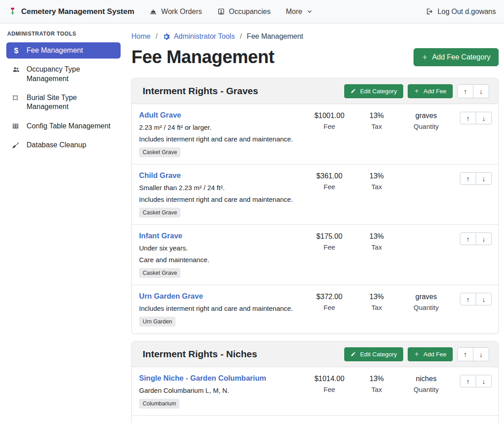 The width and height of the screenshot is (504, 423). What do you see at coordinates (63, 74) in the screenshot?
I see `sidebar-item-occupancy-type-management: Occupancy Type Management` at bounding box center [63, 74].